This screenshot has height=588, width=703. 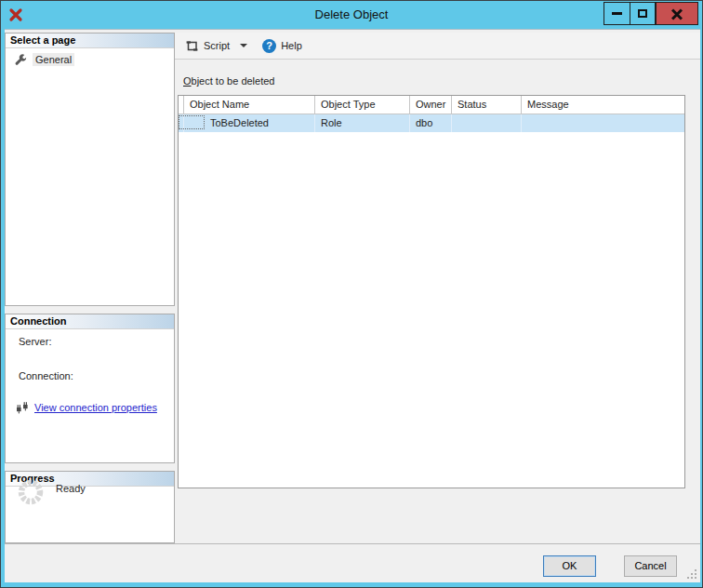 What do you see at coordinates (192, 123) in the screenshot?
I see `row-focus-box` at bounding box center [192, 123].